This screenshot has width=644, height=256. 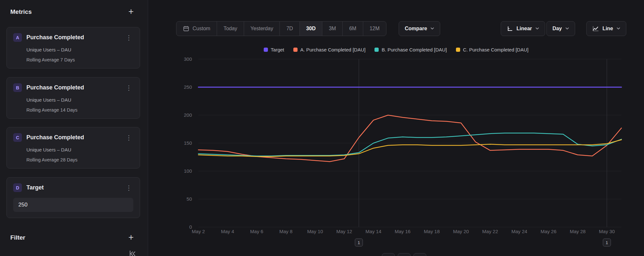 I want to click on x-axis-tick-label: May 22, so click(x=490, y=232).